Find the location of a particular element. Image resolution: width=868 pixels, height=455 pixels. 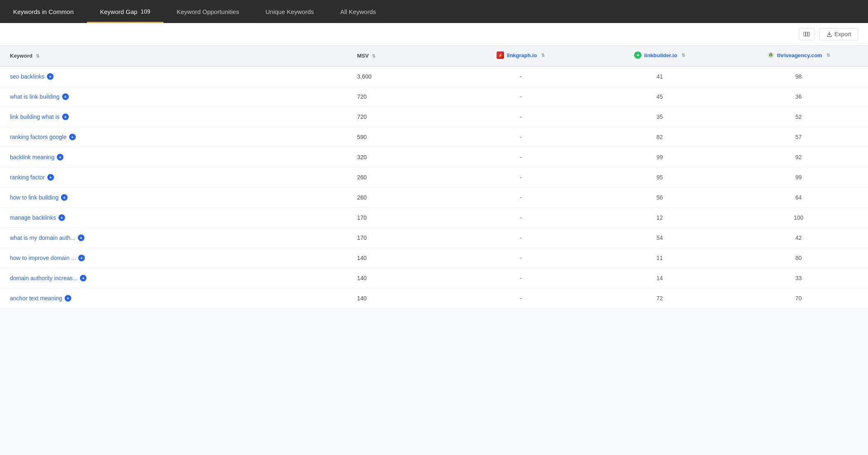

tab-keyword-opportunities: Keyword Opportunities is located at coordinates (208, 12).